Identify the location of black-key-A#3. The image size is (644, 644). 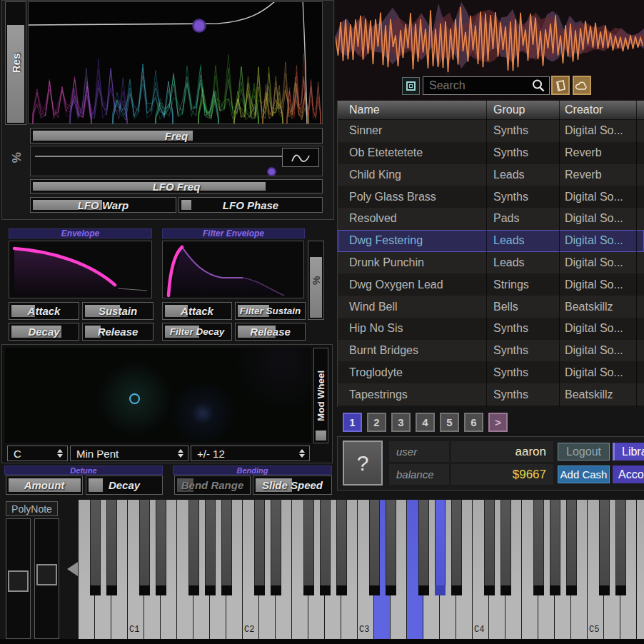
(457, 548).